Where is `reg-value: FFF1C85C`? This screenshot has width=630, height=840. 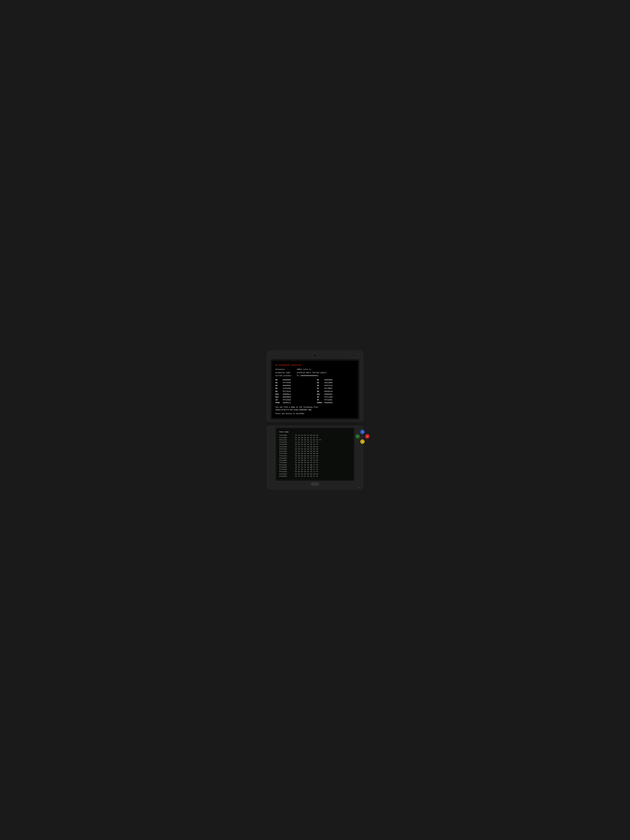 reg-value: FFF1C85C is located at coordinates (328, 400).